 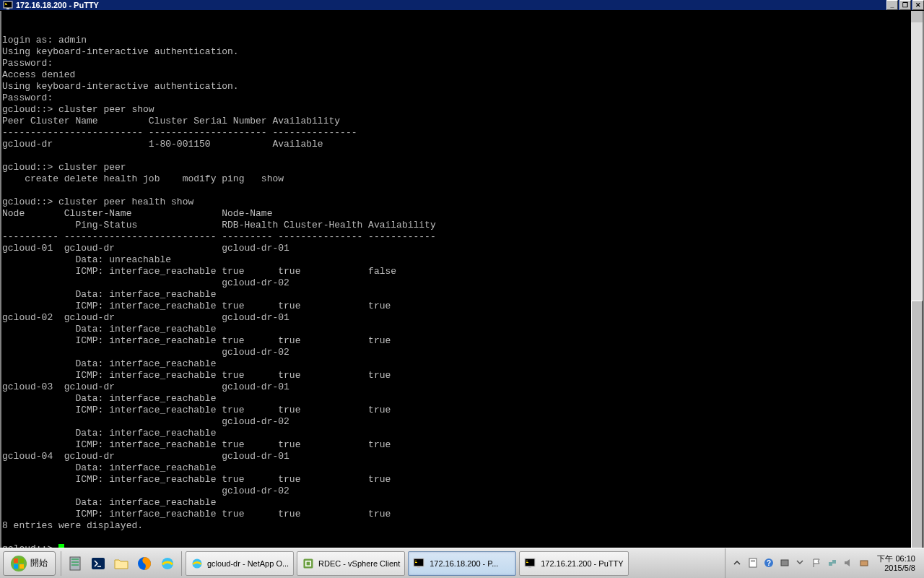 I want to click on scroll-track, so click(x=917, y=301).